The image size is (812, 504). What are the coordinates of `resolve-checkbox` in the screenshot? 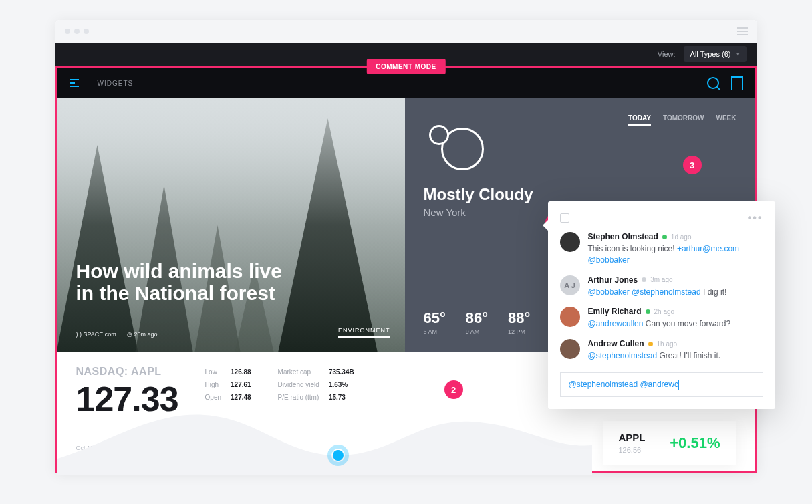 It's located at (565, 218).